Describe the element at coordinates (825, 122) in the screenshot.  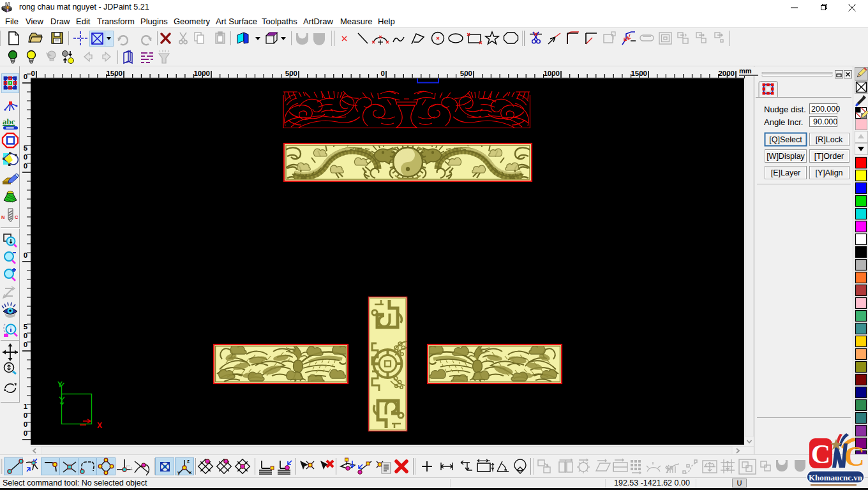
I see `svg-text: 90.000` at that location.